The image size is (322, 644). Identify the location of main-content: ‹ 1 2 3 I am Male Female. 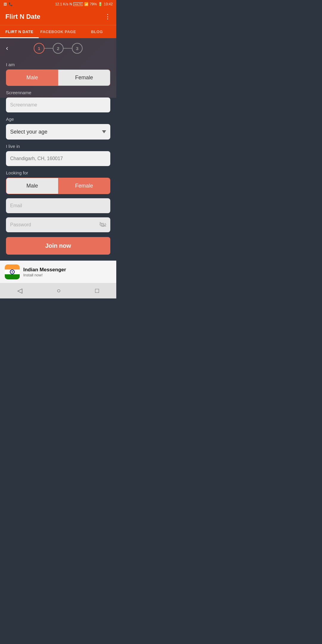
(58, 149).